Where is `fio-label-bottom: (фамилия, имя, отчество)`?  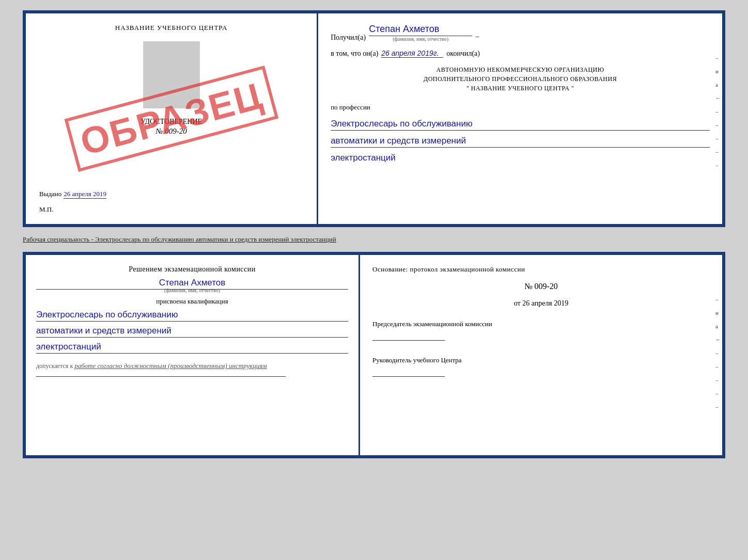
fio-label-bottom: (фамилия, имя, отчество) is located at coordinates (192, 290).